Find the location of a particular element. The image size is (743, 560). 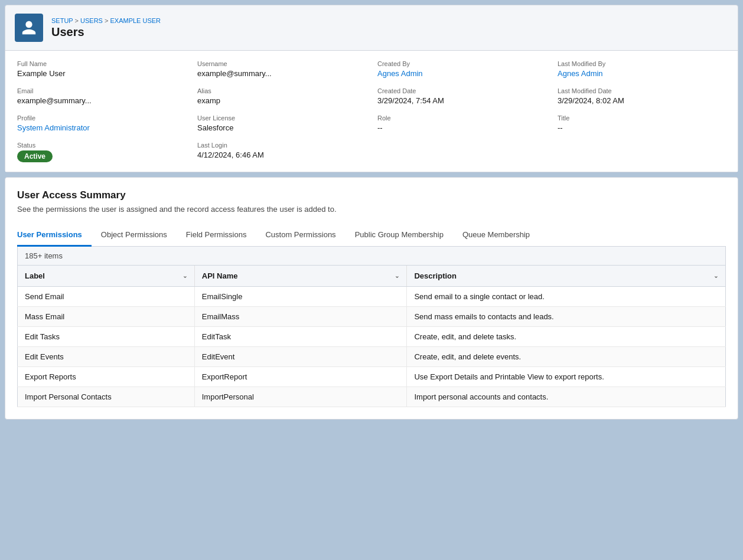

label-full-name: Full Name is located at coordinates (102, 64).